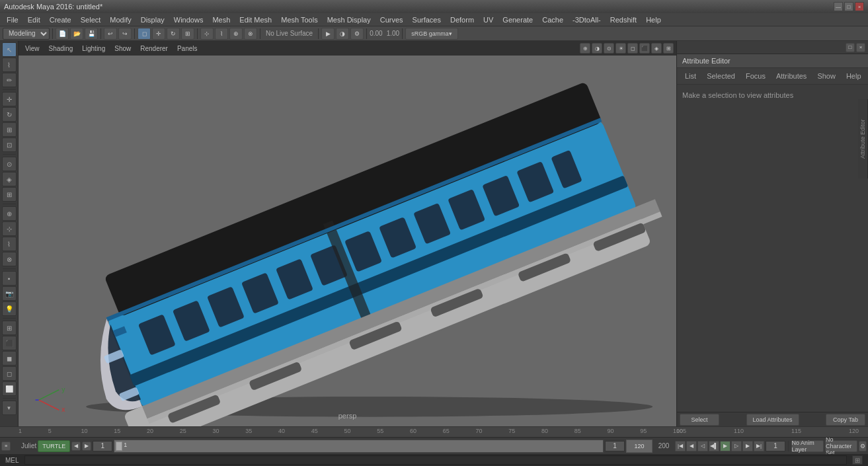 The image size is (868, 466). I want to click on new-file-button: 📄, so click(62, 34).